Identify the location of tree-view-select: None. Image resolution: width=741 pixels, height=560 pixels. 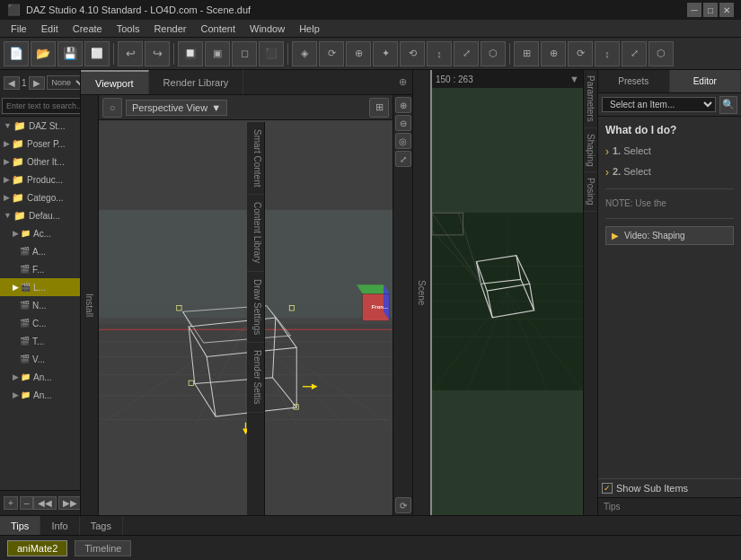
(64, 83).